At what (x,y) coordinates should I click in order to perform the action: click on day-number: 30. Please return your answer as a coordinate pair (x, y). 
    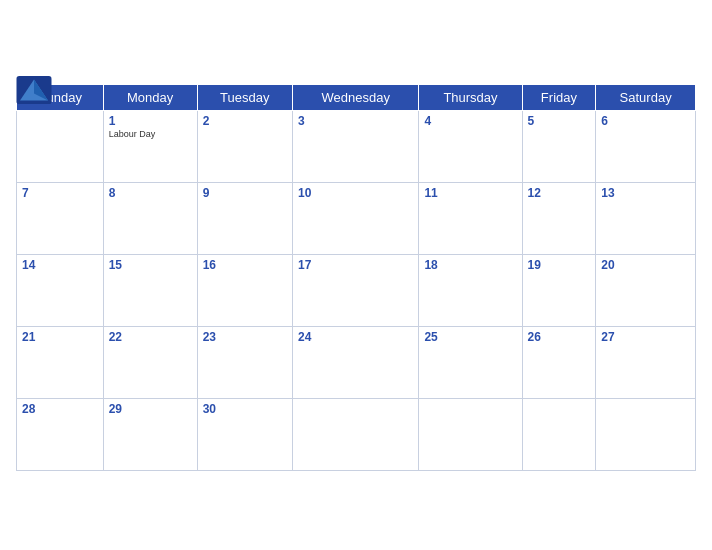
    Looking at the image, I should click on (245, 409).